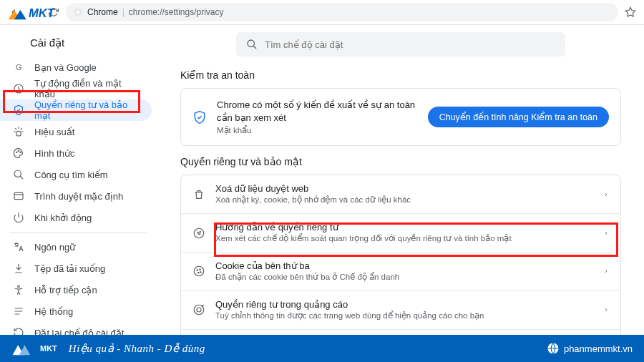 The image size is (644, 362). Describe the element at coordinates (76, 217) in the screenshot. I see `sidebar-item-on-startup: Khi khởi động` at that location.